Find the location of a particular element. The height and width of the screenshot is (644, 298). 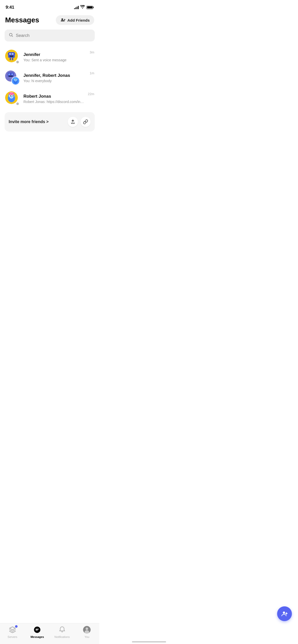

share-button is located at coordinates (73, 122).